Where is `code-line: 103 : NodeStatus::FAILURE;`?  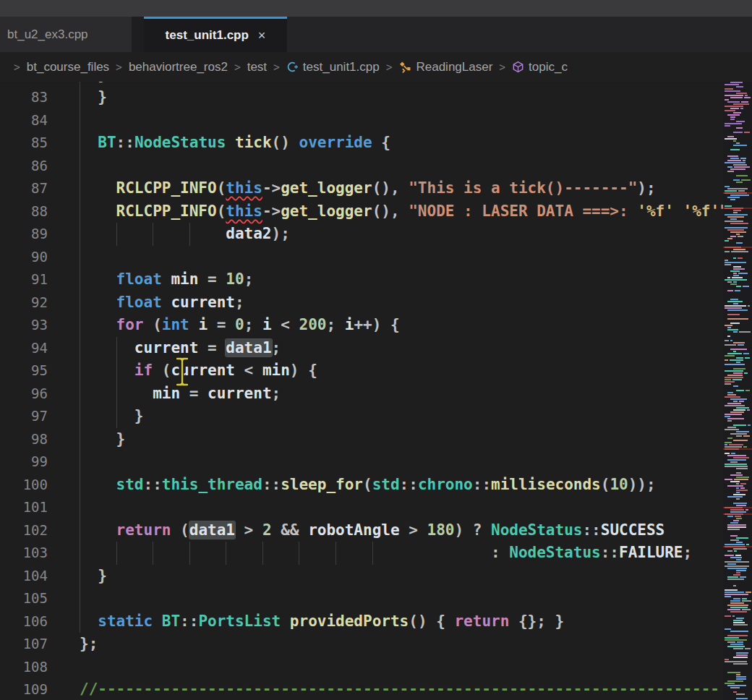 code-line: 103 : NodeStatus::FAILURE; is located at coordinates (362, 553).